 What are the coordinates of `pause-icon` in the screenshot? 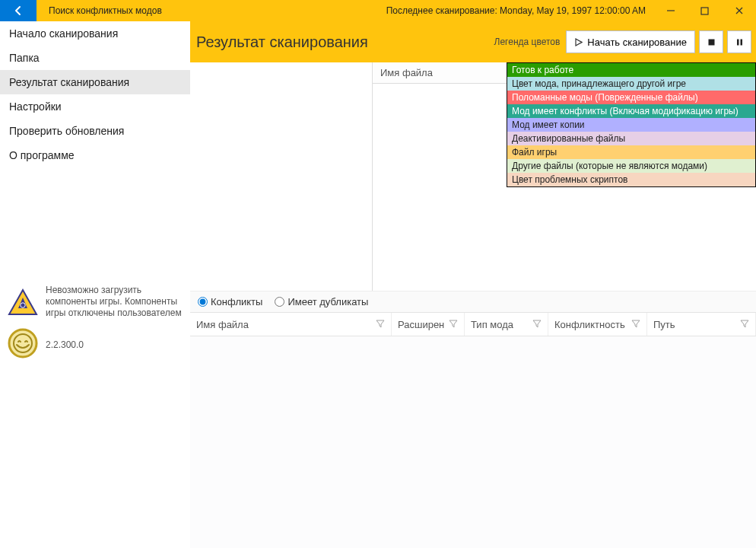 It's located at (739, 43).